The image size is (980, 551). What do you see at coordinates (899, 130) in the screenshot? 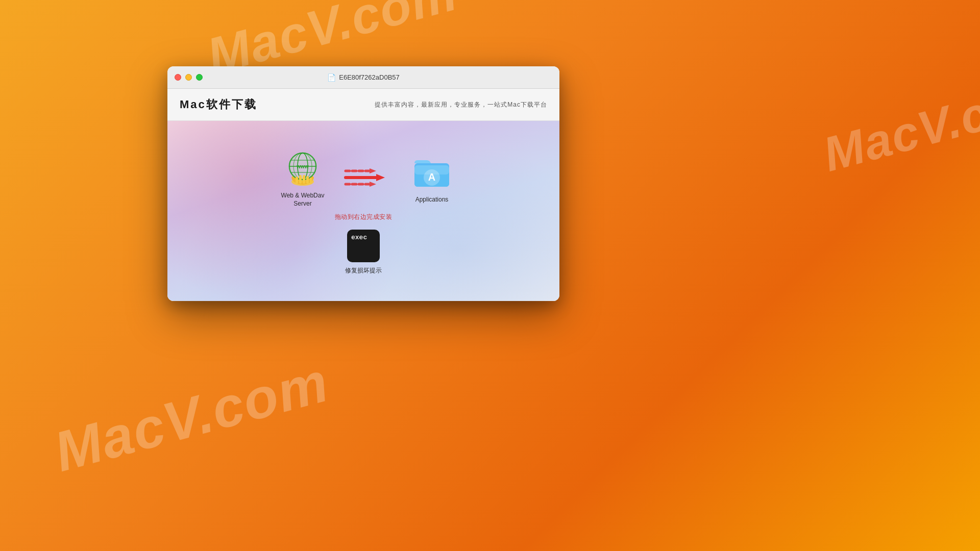
I see `watermark-right: MacV.co` at bounding box center [899, 130].